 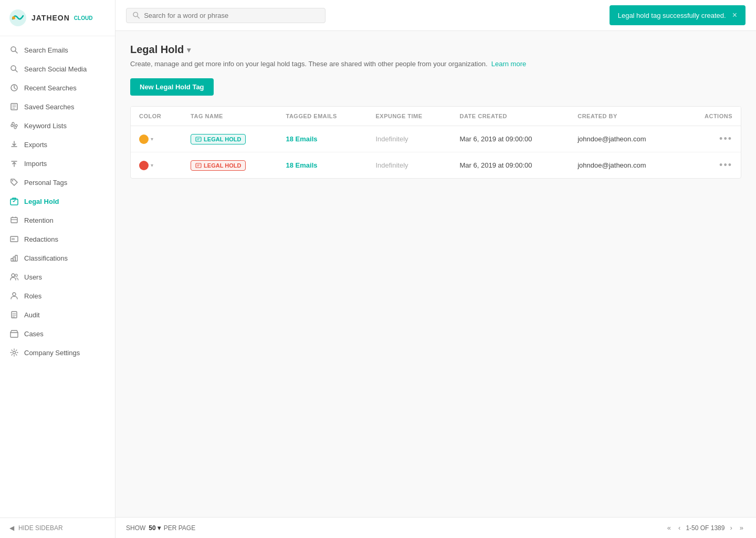 What do you see at coordinates (14, 277) in the screenshot?
I see `users-icon` at bounding box center [14, 277].